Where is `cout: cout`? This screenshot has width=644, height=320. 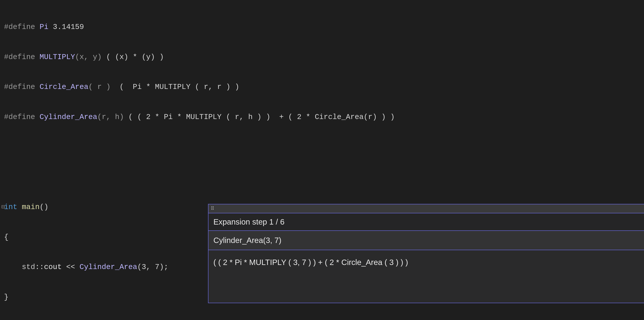 cout: cout is located at coordinates (53, 267).